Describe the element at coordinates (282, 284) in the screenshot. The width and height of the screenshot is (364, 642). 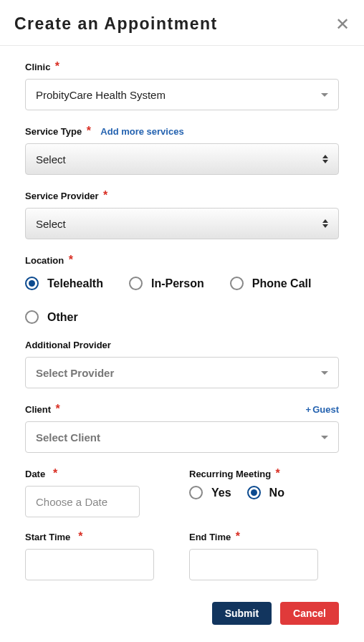
I see `radio-label: Phone Call` at that location.